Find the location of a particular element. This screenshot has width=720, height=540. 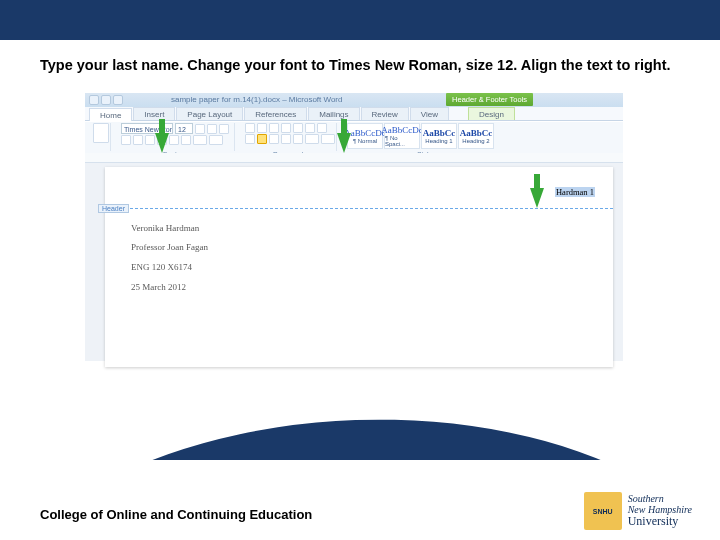

slide-top-bar is located at coordinates (360, 20).